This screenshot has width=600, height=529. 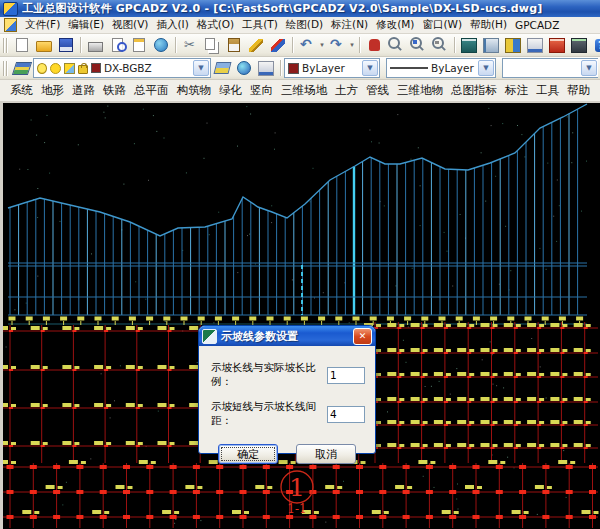 What do you see at coordinates (486, 68) in the screenshot?
I see `linetype-combo-dropdown: ▼` at bounding box center [486, 68].